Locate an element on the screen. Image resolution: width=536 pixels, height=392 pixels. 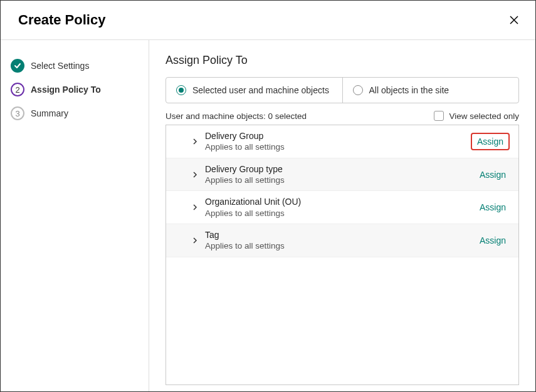
dialog-title: Create Policy is located at coordinates (61, 20).